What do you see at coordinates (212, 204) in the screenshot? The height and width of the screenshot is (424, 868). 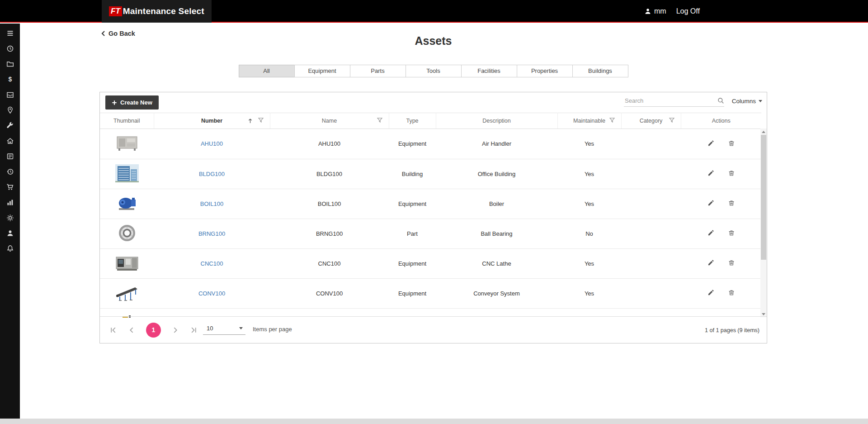 I see `asset-number-link: BOIL100` at bounding box center [212, 204].